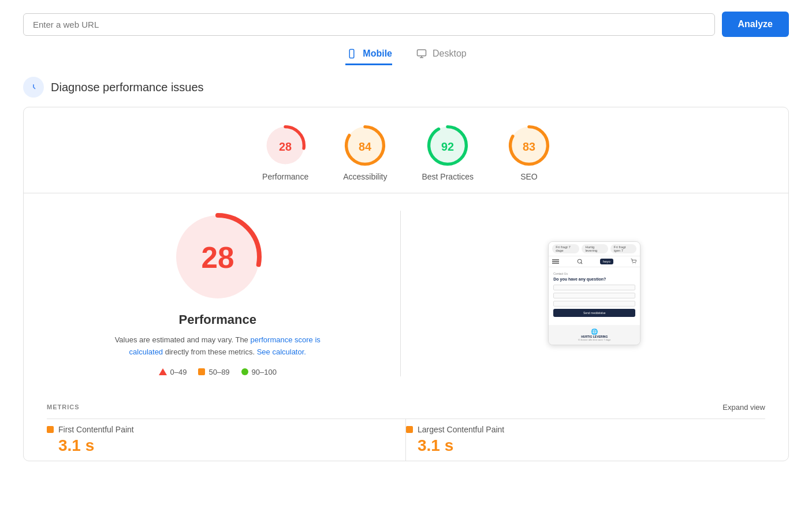  I want to click on phone-logo: heyo, so click(606, 262).